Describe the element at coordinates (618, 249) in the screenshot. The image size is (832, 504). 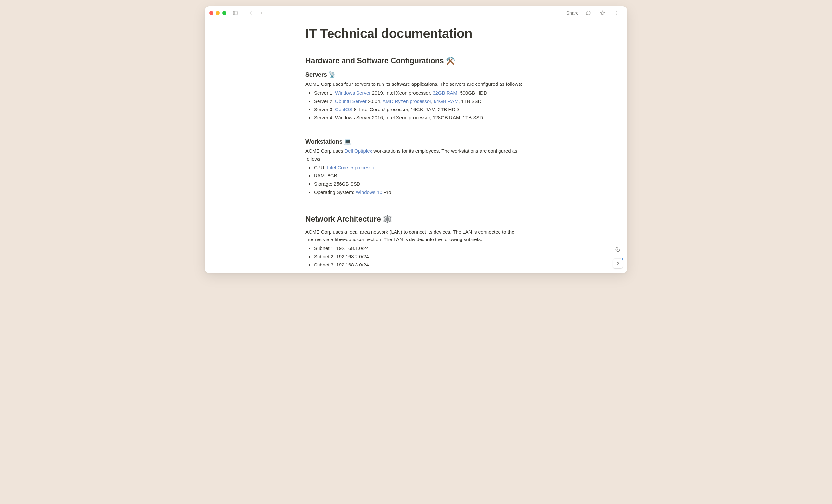
I see `dark-mode-toggle` at that location.